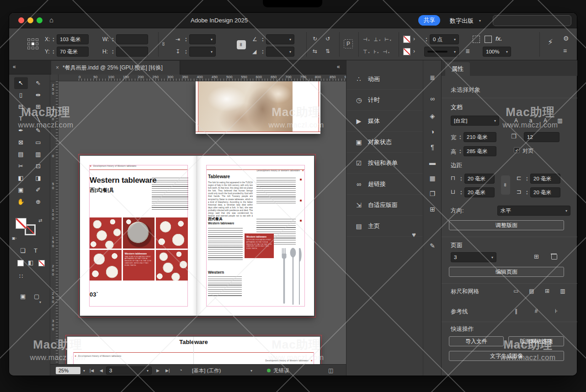  Describe the element at coordinates (23, 250) in the screenshot. I see `formatting-affects-container-icon: ❏` at that location.